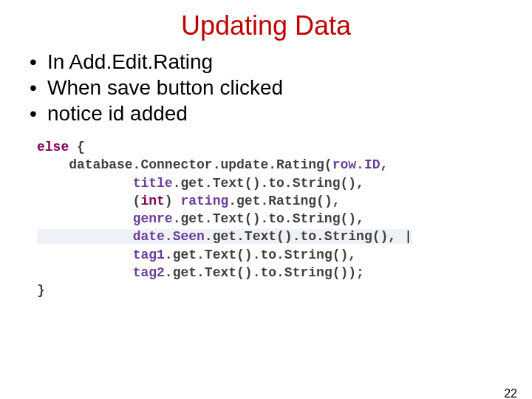  What do you see at coordinates (89, 201) in the screenshot?
I see `code-text: (` at bounding box center [89, 201].